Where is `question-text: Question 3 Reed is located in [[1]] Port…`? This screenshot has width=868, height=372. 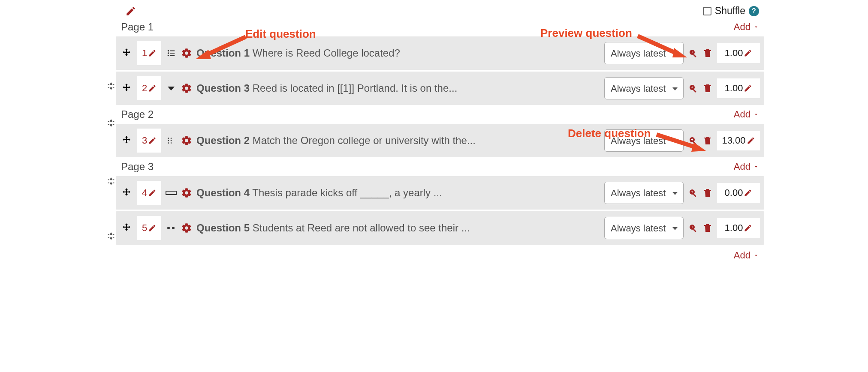 question-text: Question 3 Reed is located in [[1]] Port… is located at coordinates (398, 88).